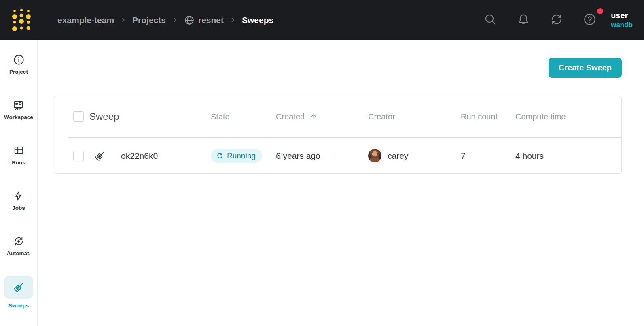 The height and width of the screenshot is (326, 644). What do you see at coordinates (19, 292) in the screenshot?
I see `sidebar-item-sweeps: Sweeps` at bounding box center [19, 292].